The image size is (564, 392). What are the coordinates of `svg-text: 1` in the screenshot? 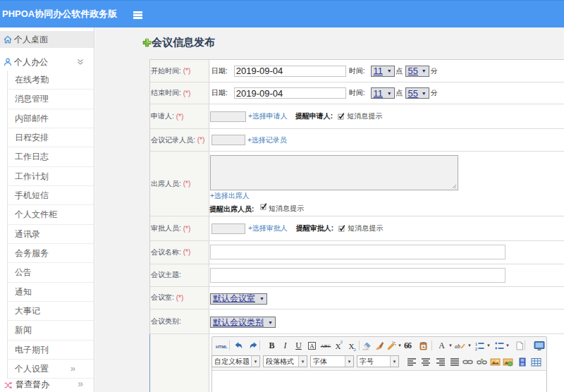 It's located at (477, 344).